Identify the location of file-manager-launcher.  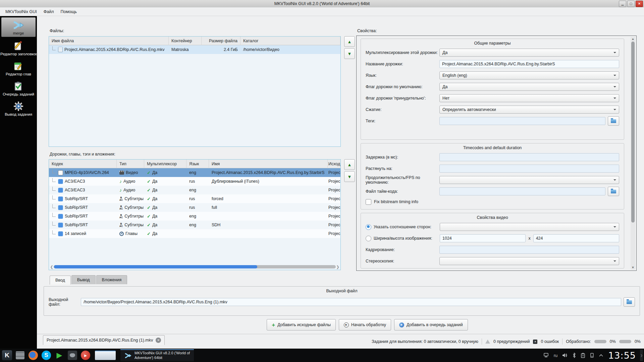
(20, 355).